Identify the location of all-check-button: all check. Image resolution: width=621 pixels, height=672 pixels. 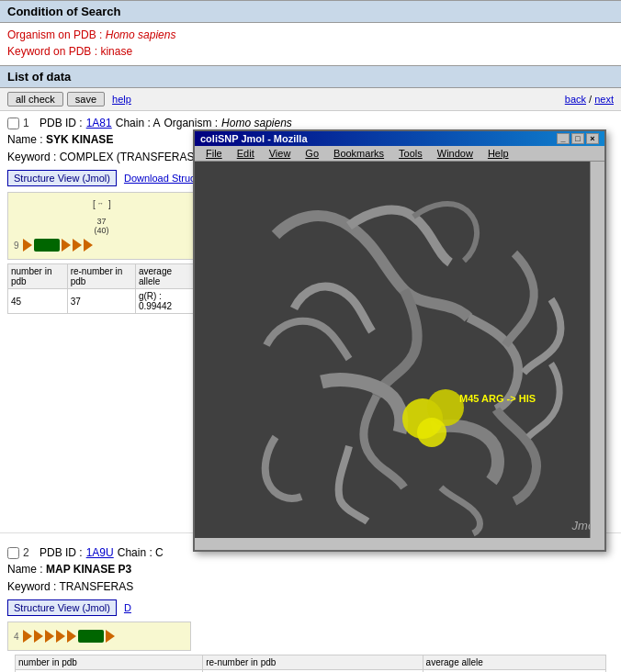
(35, 99).